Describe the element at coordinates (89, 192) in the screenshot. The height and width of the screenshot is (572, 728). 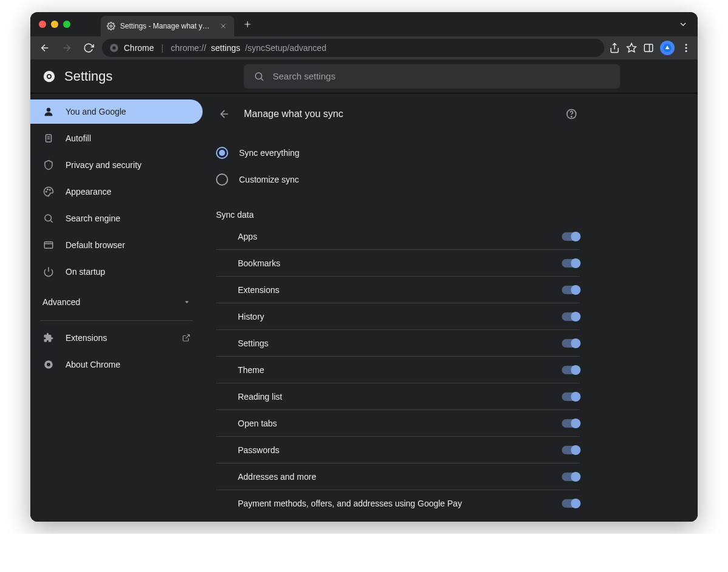
I see `sidebar-item-label: Appearance` at that location.